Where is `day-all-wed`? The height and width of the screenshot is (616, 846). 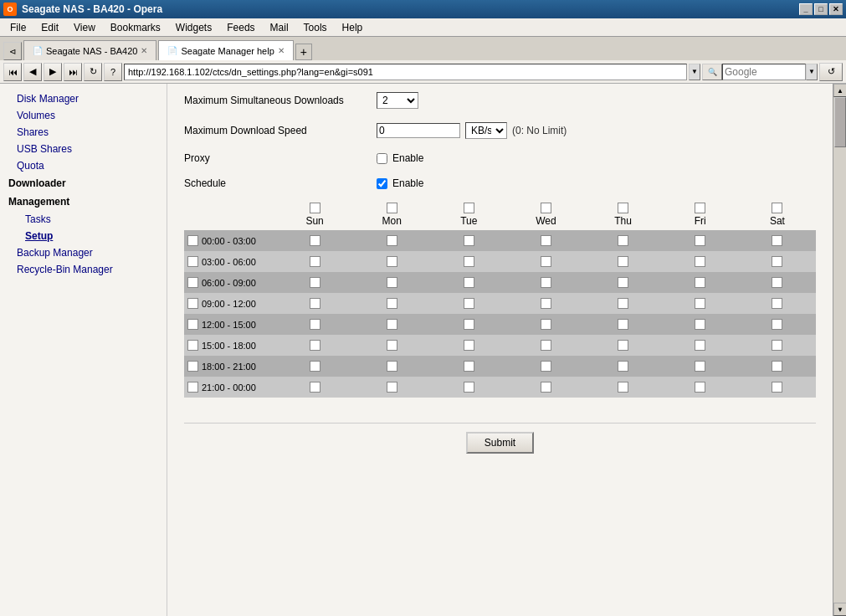
day-all-wed is located at coordinates (546, 208).